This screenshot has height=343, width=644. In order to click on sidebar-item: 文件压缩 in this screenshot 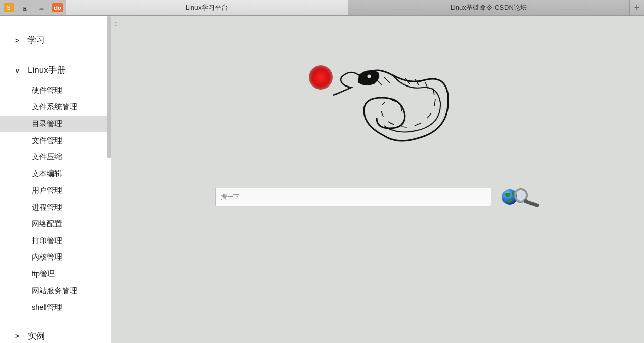, I will do `click(55, 157)`.